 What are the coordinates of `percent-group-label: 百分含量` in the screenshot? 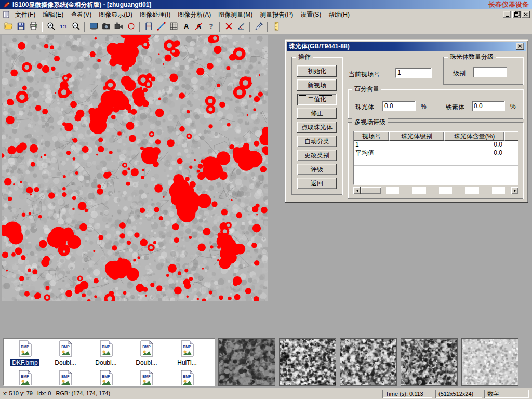 It's located at (367, 89).